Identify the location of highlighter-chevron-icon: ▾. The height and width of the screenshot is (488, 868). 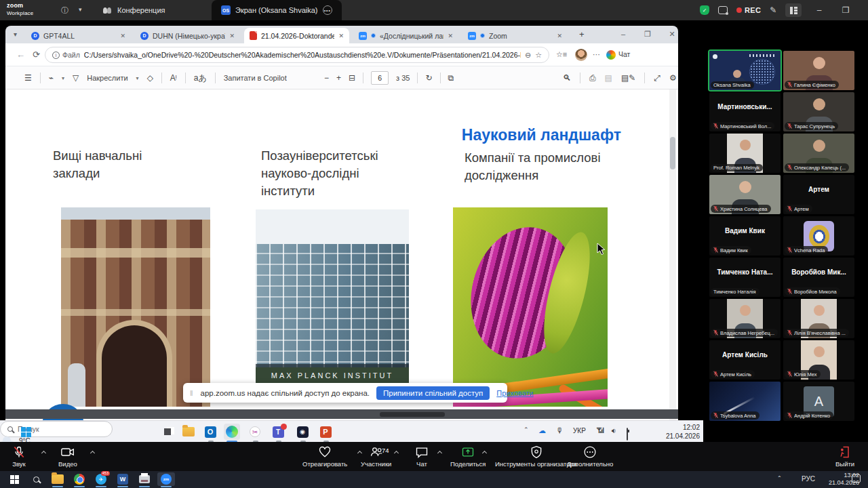
(63, 79).